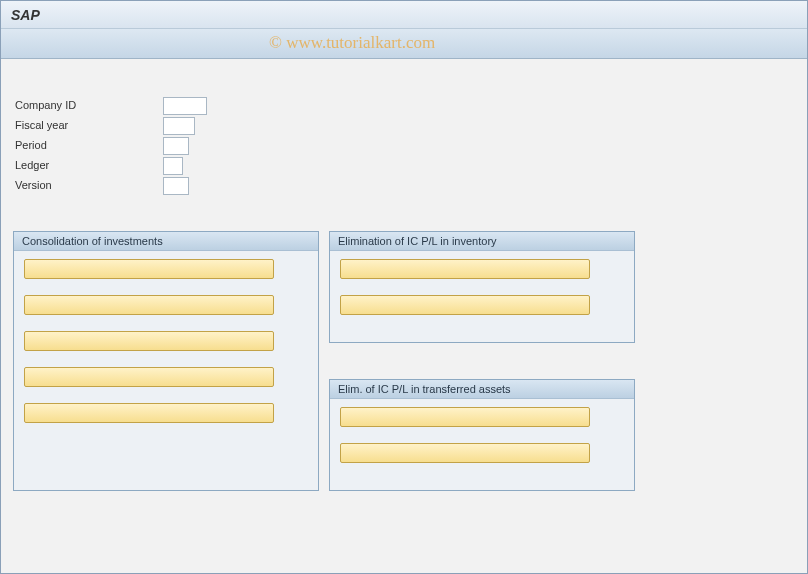 The height and width of the screenshot is (574, 808). I want to click on elim-transferred-panel: Elim. of IC P/L in transferred assets, so click(482, 435).